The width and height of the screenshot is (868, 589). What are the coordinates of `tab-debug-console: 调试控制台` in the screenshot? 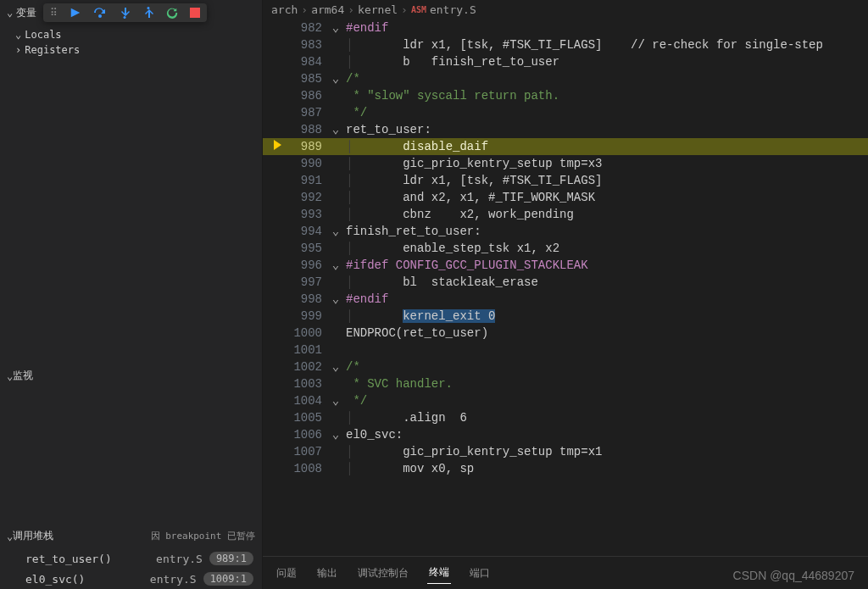 It's located at (383, 573).